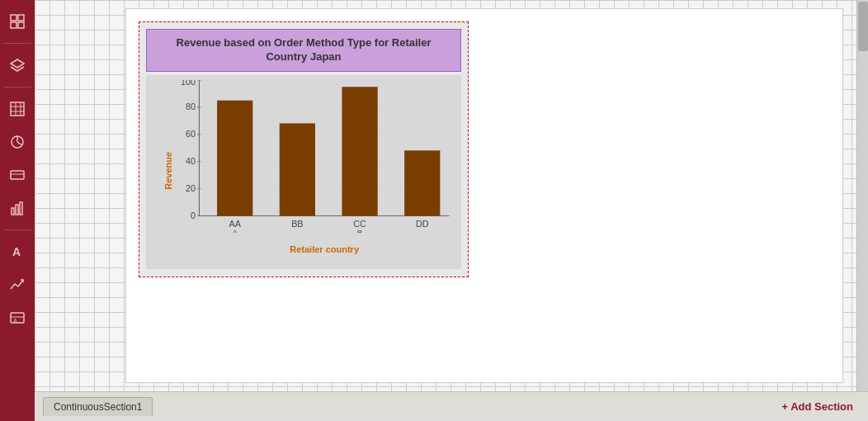 The width and height of the screenshot is (868, 421). What do you see at coordinates (17, 21) in the screenshot?
I see `grid-icon` at bounding box center [17, 21].